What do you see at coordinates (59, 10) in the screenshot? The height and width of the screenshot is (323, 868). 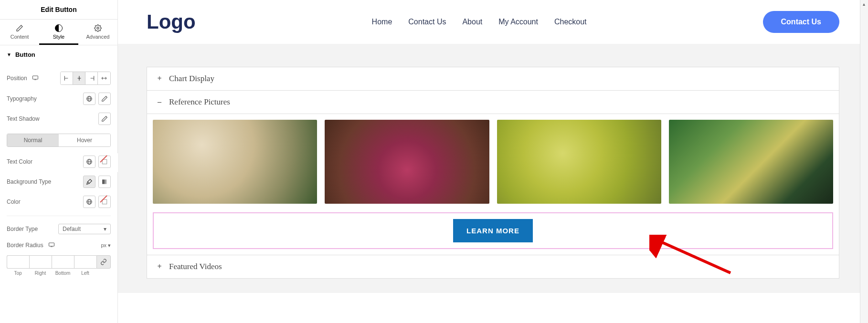 I see `sidebar-title: Edit Button` at bounding box center [59, 10].